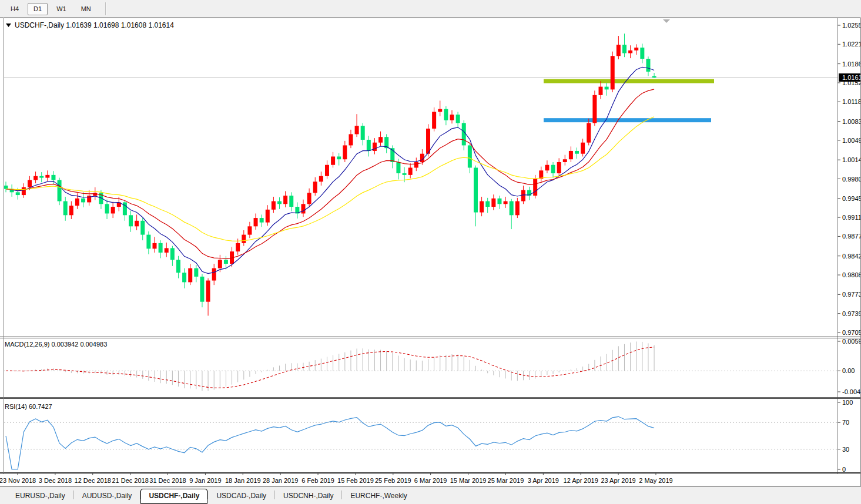 The image size is (861, 504). I want to click on tab-eurusd-daily: EURUSD-,Daily, so click(40, 496).